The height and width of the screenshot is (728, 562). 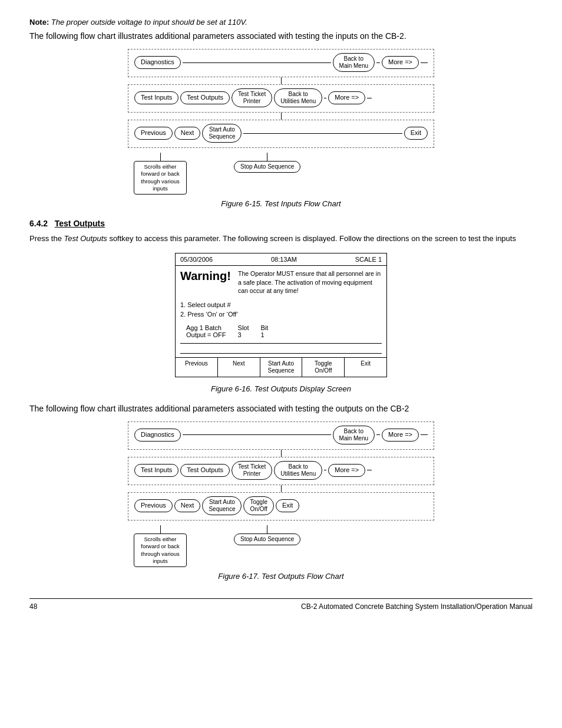 I want to click on page-footer: 48 CB-2 Automated Concrete Batching Syst…, so click(x=281, y=605).